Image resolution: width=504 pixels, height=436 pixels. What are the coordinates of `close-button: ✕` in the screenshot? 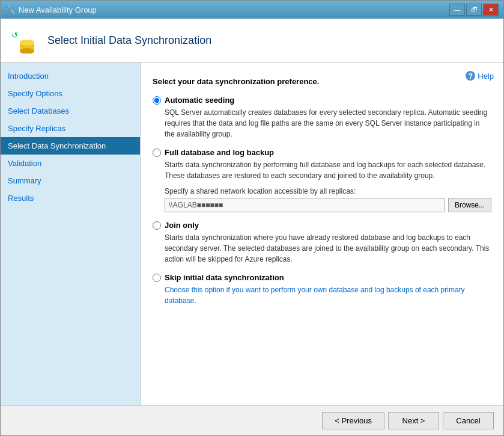 It's located at (491, 10).